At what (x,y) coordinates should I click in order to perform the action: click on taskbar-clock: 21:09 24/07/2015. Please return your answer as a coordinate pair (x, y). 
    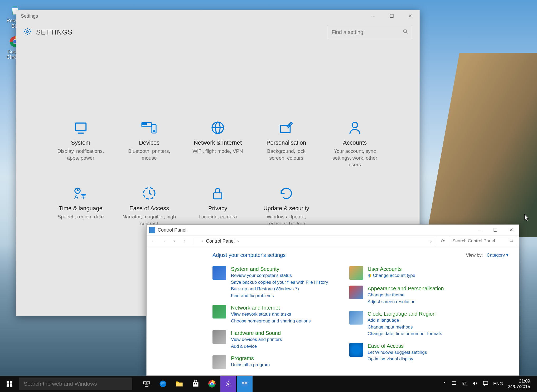
    Looking at the image, I should click on (520, 384).